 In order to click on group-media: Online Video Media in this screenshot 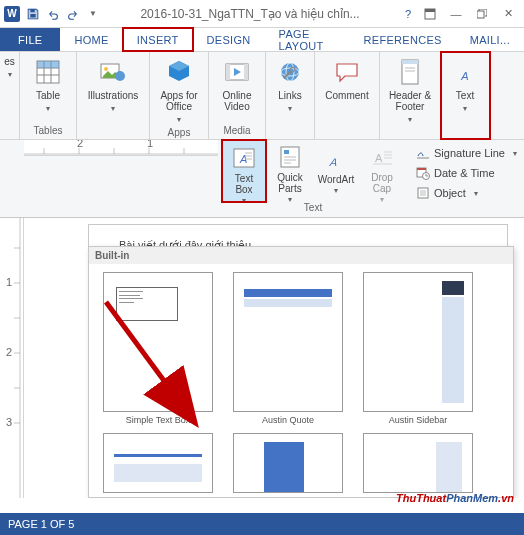, I will do `click(238, 96)`.